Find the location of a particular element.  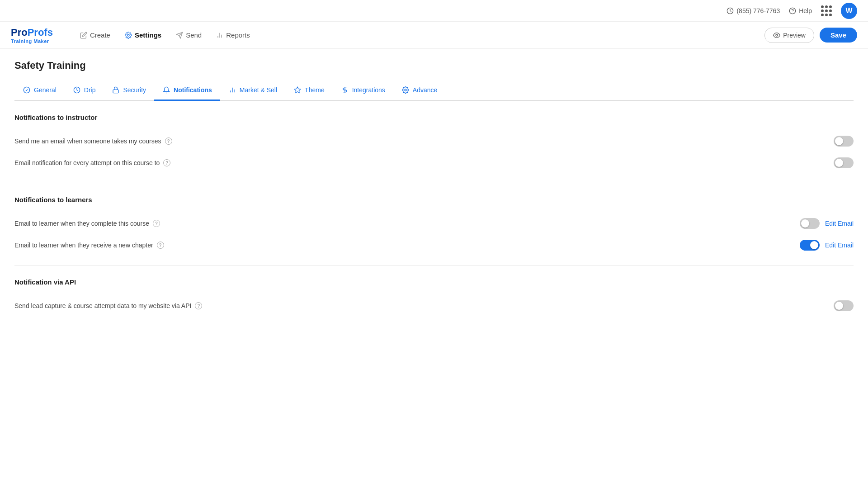

market-icon is located at coordinates (232, 90).